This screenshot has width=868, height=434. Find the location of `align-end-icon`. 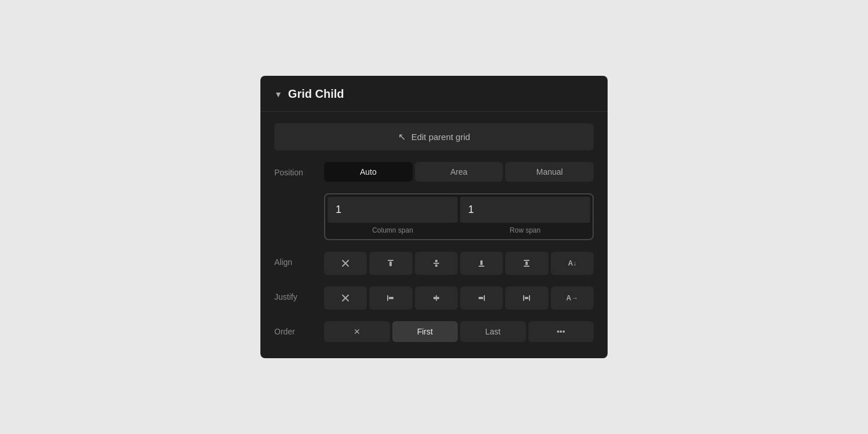

align-end-icon is located at coordinates (481, 263).